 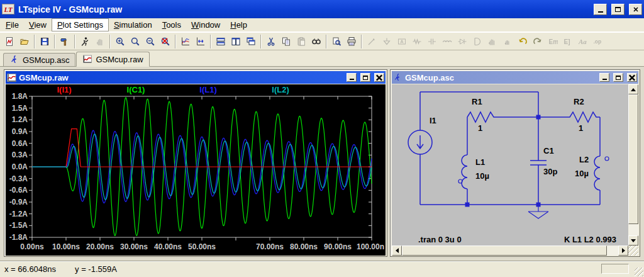 What do you see at coordinates (120, 42) in the screenshot?
I see `zoom-in-button` at bounding box center [120, 42].